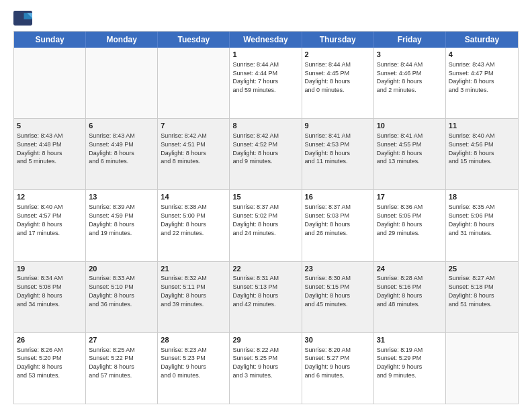 The image size is (532, 411). What do you see at coordinates (184, 220) in the screenshot?
I see `cell-info: Sunrise: 8:38 AM Sunset: 5:00 PM Dayligh…` at bounding box center [184, 220].